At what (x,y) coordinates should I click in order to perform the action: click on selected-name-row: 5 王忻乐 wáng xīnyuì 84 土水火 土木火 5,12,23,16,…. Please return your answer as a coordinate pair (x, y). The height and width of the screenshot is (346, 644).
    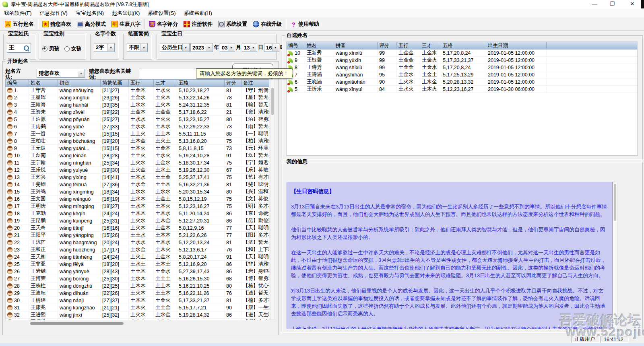
    Looking at the image, I should click on (462, 89).